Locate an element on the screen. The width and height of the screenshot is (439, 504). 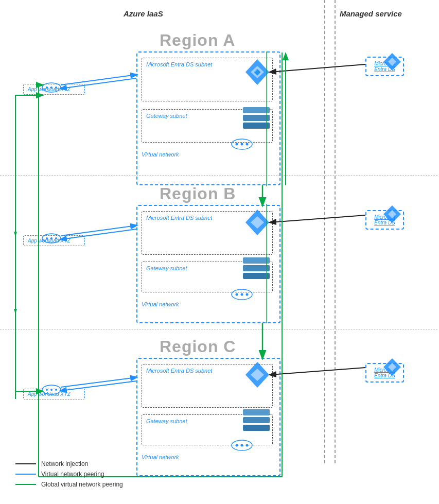
app-workload-b: App workload XYZ is located at coordinates (54, 241).